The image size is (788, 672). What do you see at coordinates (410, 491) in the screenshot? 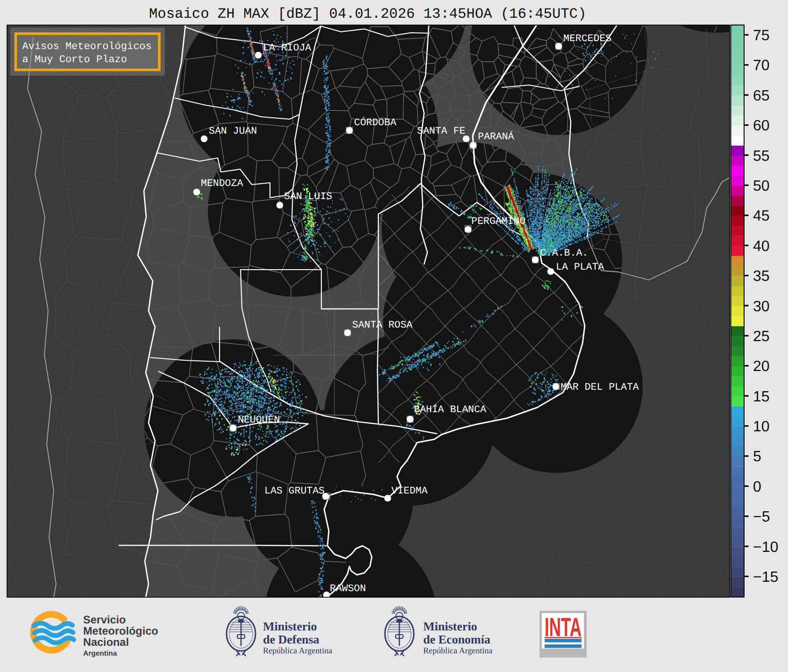
I see `svg-text: VIEDMA` at bounding box center [410, 491].